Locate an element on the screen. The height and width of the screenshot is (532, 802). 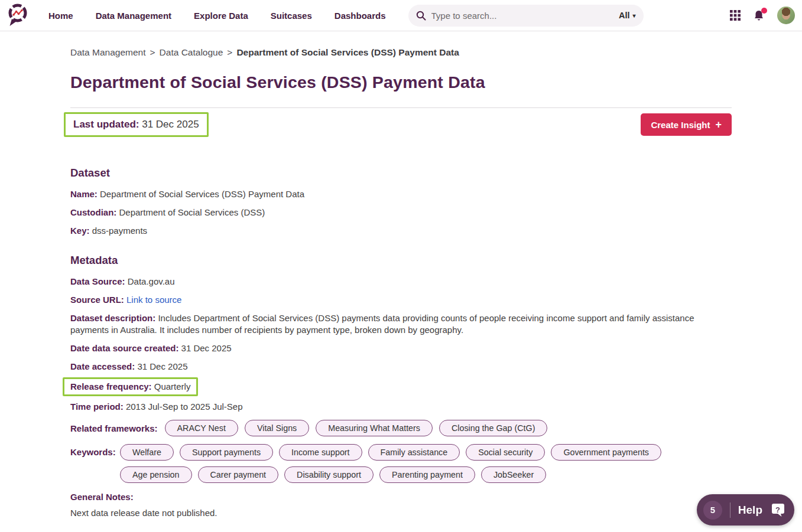
keyword-tag: Family assistance is located at coordinates (414, 452).